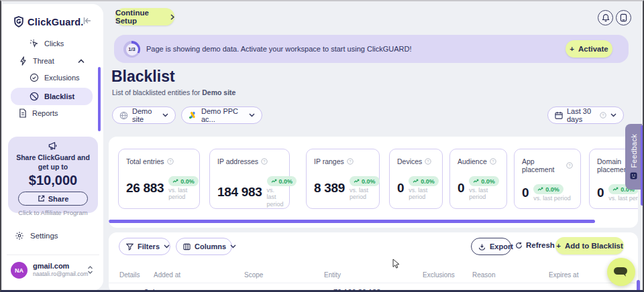 The height and width of the screenshot is (292, 644). What do you see at coordinates (352, 221) in the screenshot?
I see `stats-horizontal-scrollbar` at bounding box center [352, 221].